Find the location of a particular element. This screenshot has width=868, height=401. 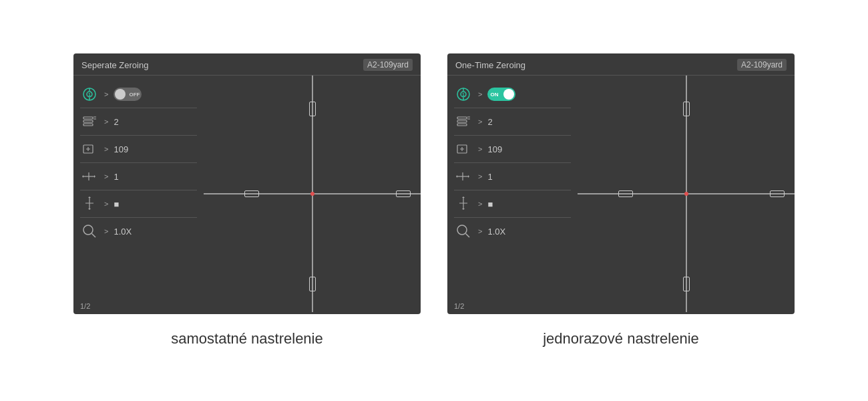

control-row-layers-1: > 2 is located at coordinates (139, 122).